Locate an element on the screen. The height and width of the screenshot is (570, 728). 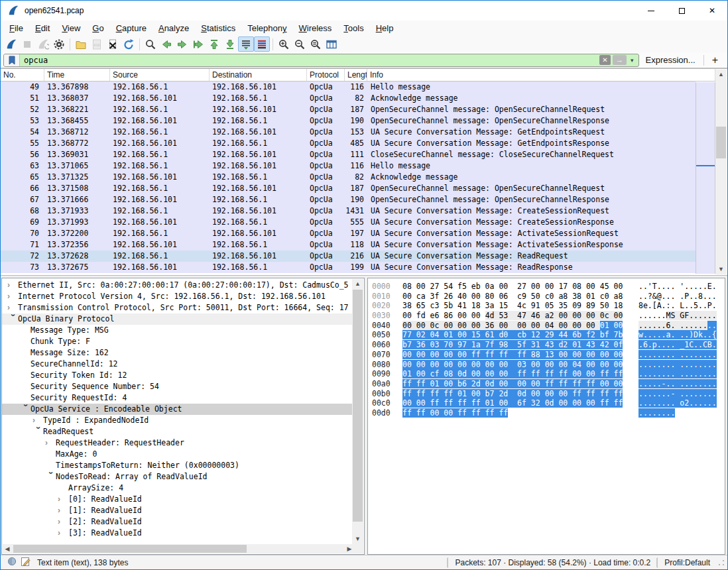
packet-row-51: 5113.368037192.168.56.101192.168.56.1Opc… is located at coordinates (348, 98).